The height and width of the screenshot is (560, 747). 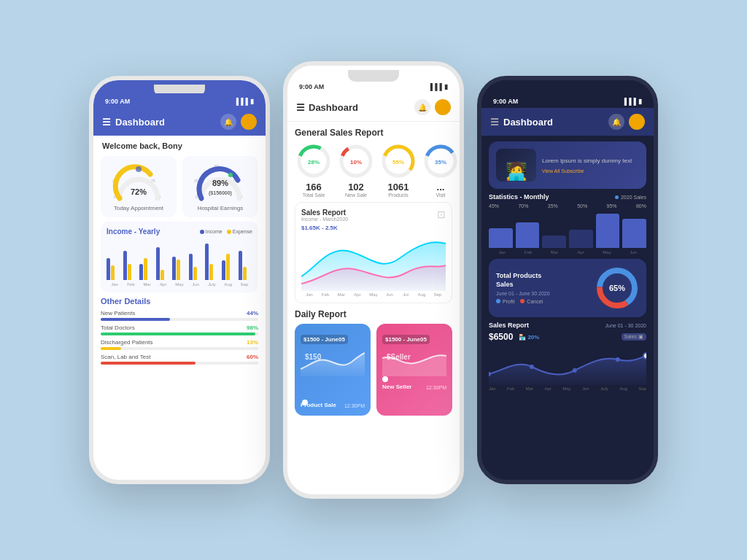 I want to click on phone1-header: ☰ Dashboard 🔔, so click(x=179, y=122).